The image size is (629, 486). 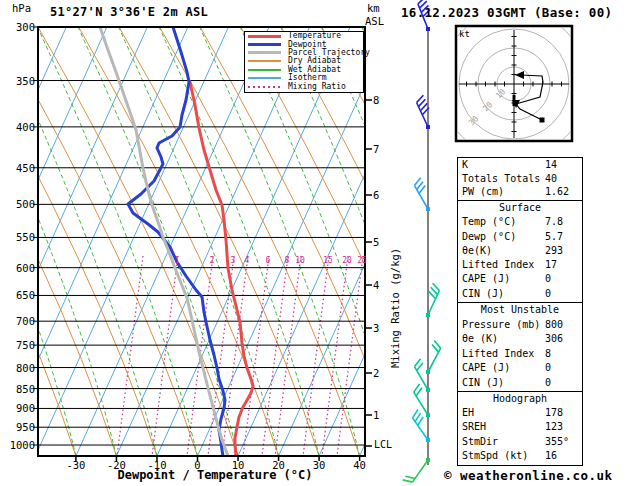 I want to click on km-tick-label: 5, so click(x=376, y=242).